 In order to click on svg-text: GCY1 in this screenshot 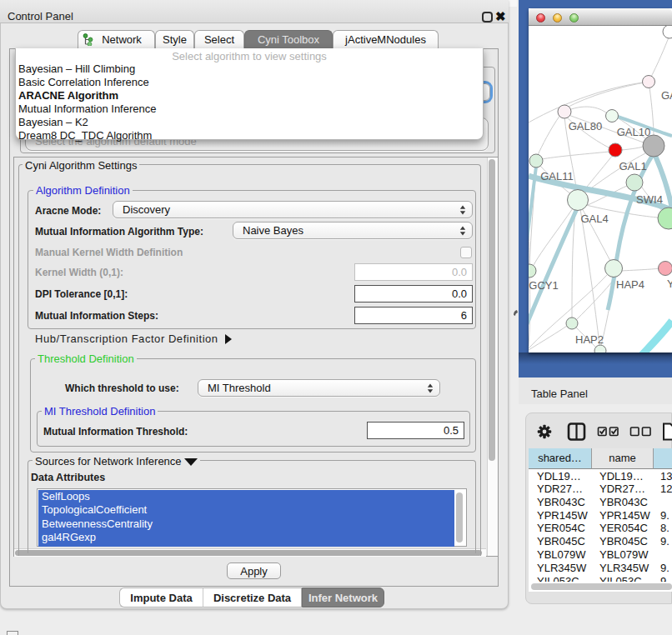, I will do `click(544, 285)`.